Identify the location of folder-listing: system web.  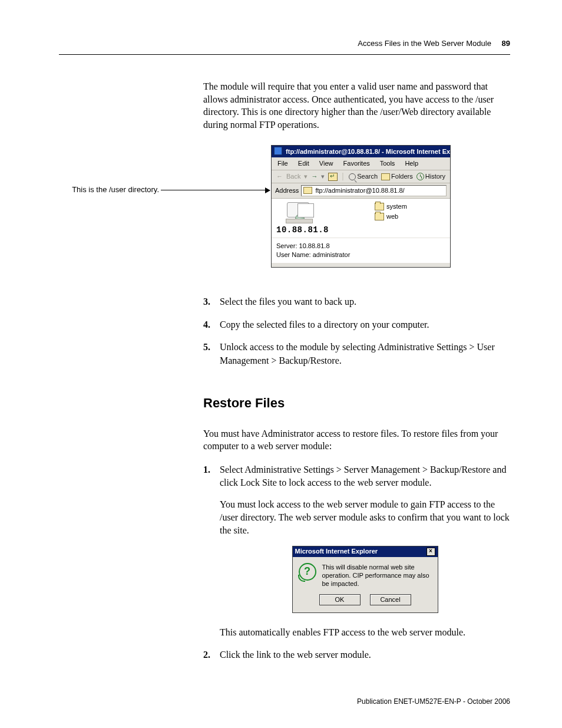
(391, 212).